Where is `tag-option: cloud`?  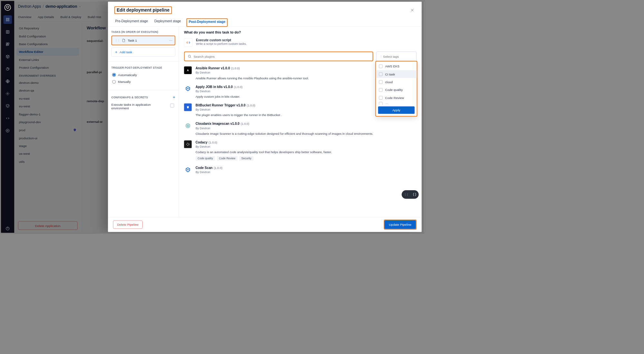 tag-option: cloud is located at coordinates (397, 82).